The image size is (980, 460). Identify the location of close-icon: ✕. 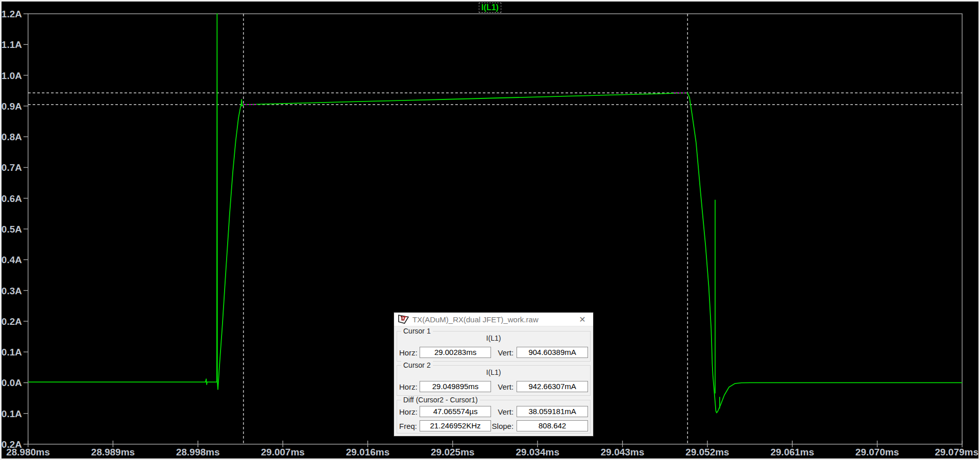
(582, 319).